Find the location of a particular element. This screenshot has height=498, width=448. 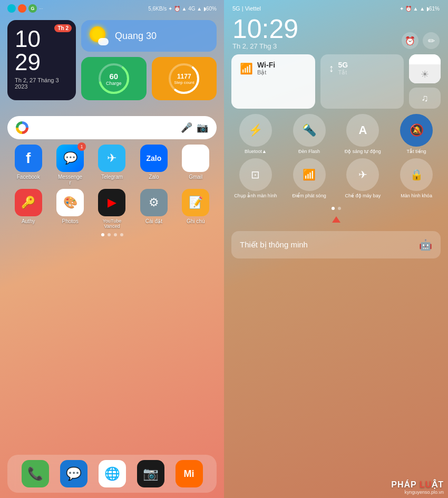

mic-icon: 🎤 is located at coordinates (187, 128).